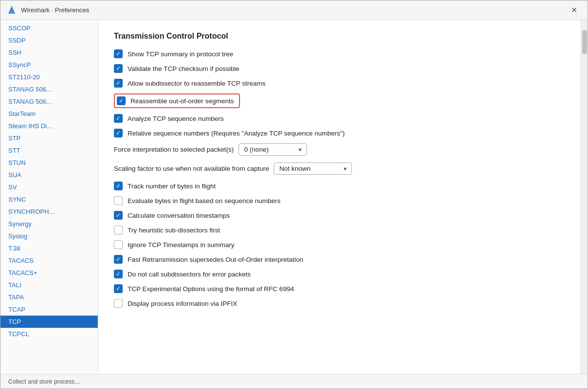 The image size is (588, 389). Describe the element at coordinates (118, 215) in the screenshot. I see `checkbox-calc_timestamps: ✓` at that location.